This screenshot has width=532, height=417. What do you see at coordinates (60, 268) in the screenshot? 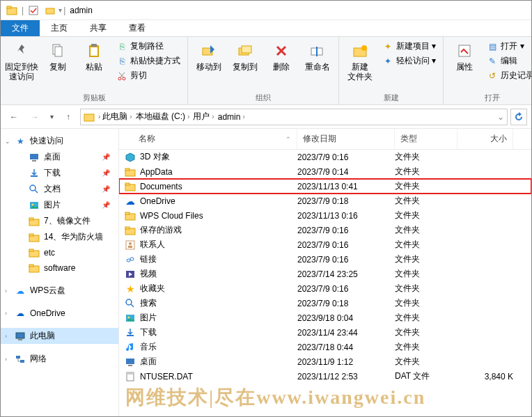
I see `nav-item: software` at bounding box center [60, 268].